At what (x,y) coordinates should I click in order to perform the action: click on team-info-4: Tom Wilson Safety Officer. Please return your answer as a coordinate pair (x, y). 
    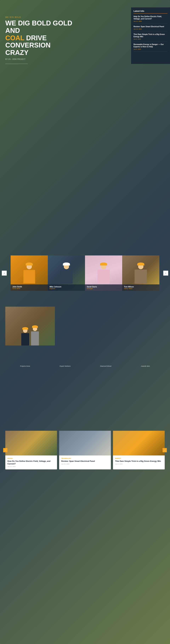
    Looking at the image, I should click on (141, 288).